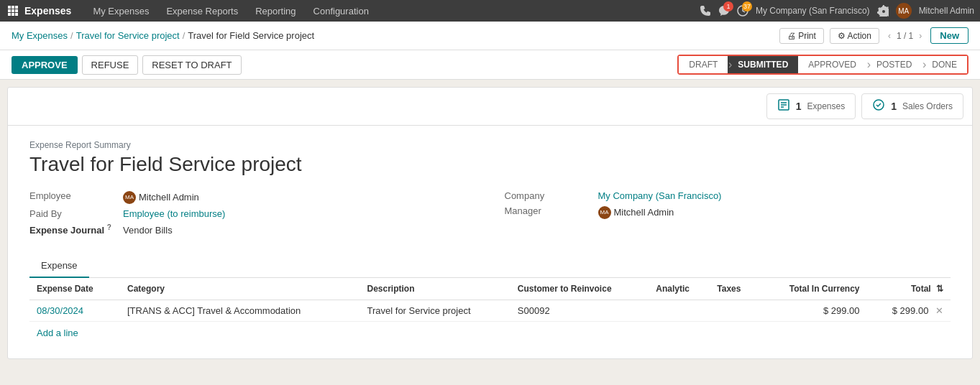 Image resolution: width=980 pixels, height=385 pixels. Describe the element at coordinates (909, 289) in the screenshot. I see `col-total: Total ⇅` at that location.